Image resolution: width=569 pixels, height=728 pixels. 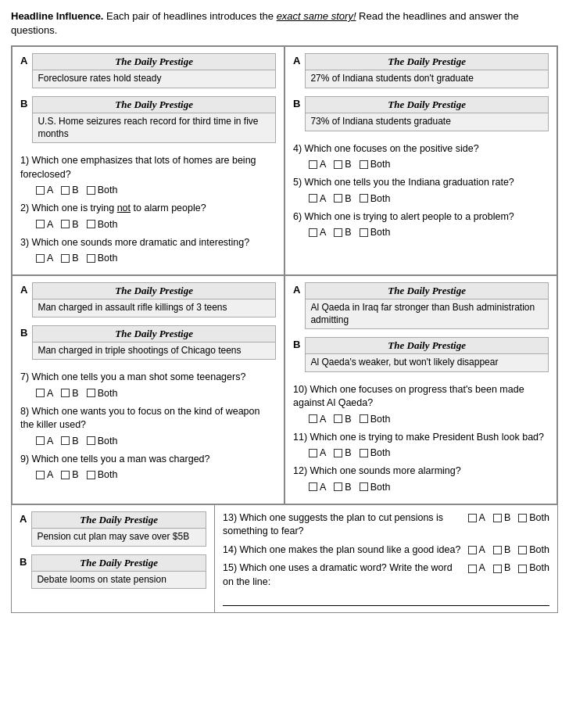 I want to click on checkbox-11-both, so click(x=364, y=454).